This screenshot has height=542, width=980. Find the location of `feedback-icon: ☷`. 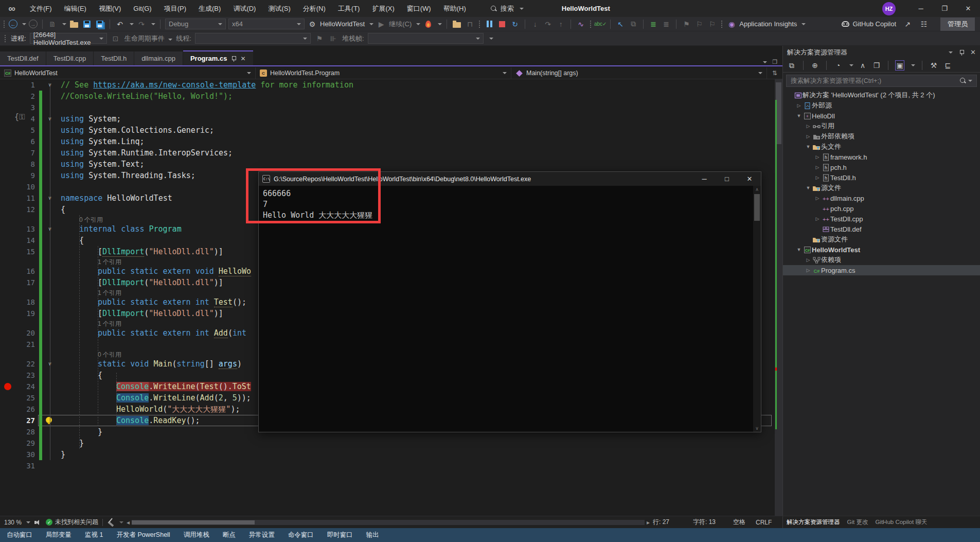

feedback-icon: ☷ is located at coordinates (924, 24).